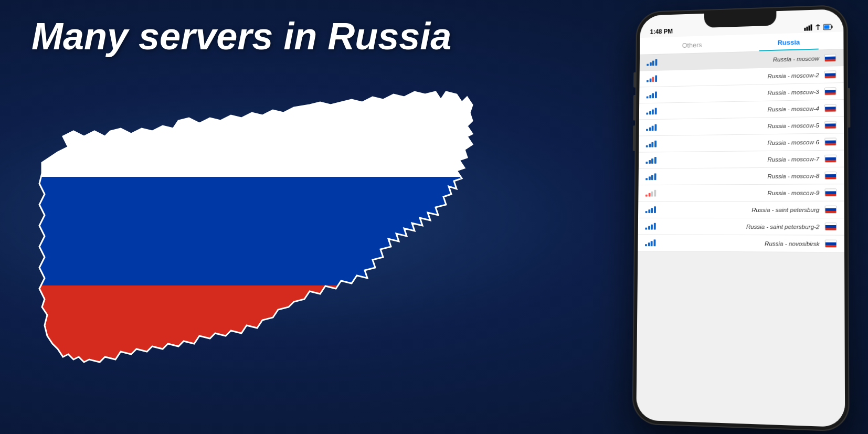 The width and height of the screenshot is (868, 434). I want to click on server-row: Russia - saint petersburg-2, so click(741, 227).